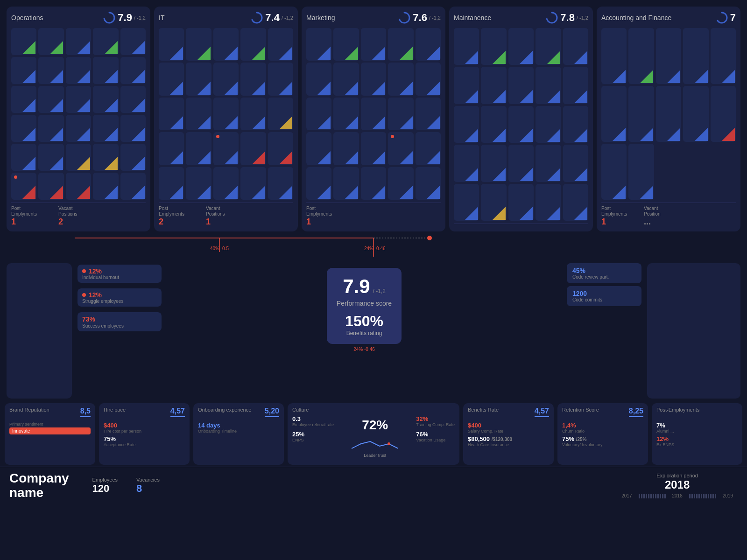 Image resolution: width=747 pixels, height=560 pixels. Describe the element at coordinates (614, 211) in the screenshot. I see `dept-stat-label: PostEmplyments` at that location.